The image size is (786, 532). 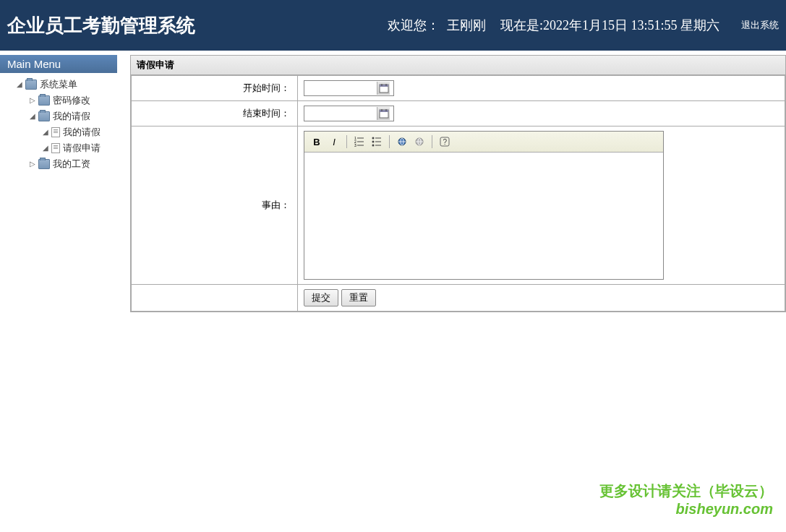 I want to click on nav-tree: ◢ 系统菜单 ▷ 密码修改 ◢ 我的请假 ◢ 我的请假 ◢, so click(x=59, y=124).